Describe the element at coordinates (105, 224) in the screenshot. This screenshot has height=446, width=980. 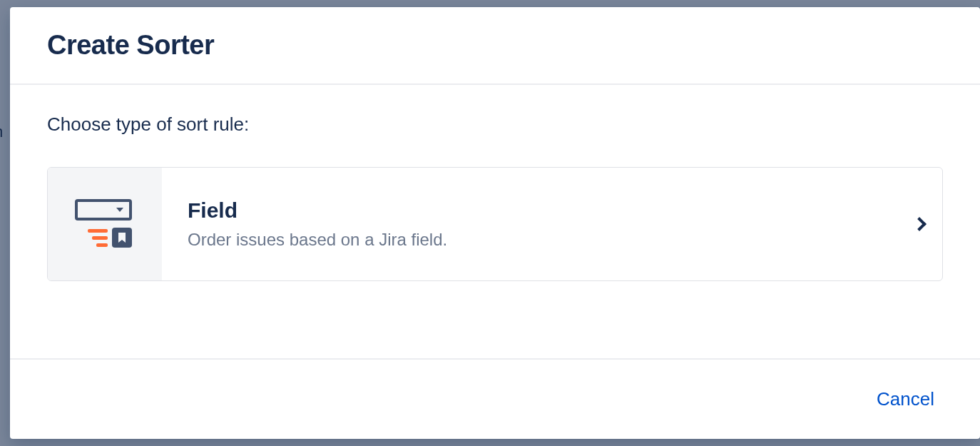
I see `field-option-icon-box` at that location.